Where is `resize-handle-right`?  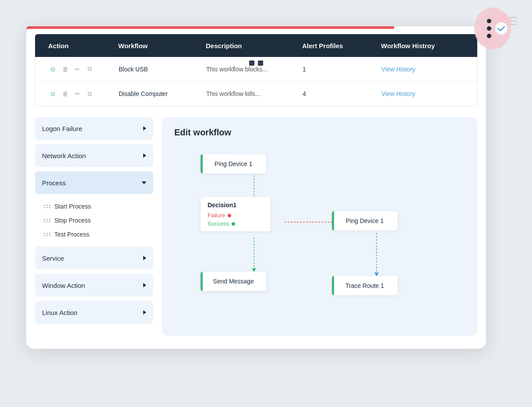 resize-handle-right is located at coordinates (261, 63).